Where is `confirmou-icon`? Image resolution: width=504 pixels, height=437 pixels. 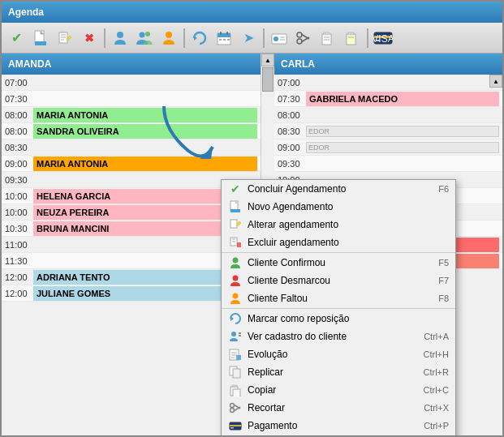 confirmou-icon is located at coordinates (235, 263).